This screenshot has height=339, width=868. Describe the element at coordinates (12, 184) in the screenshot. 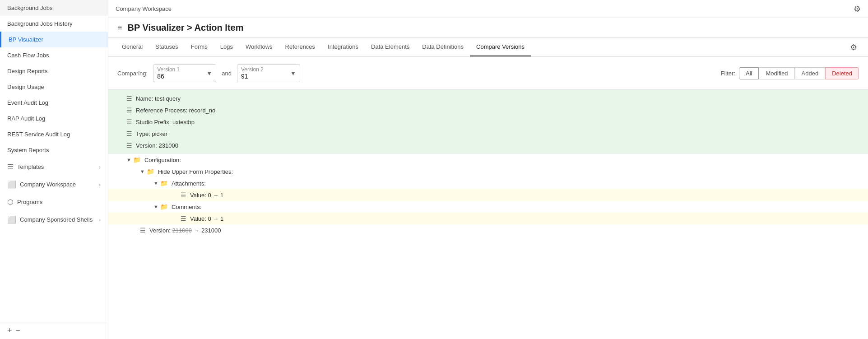

I see `company-workspace-icon: ⬜` at that location.